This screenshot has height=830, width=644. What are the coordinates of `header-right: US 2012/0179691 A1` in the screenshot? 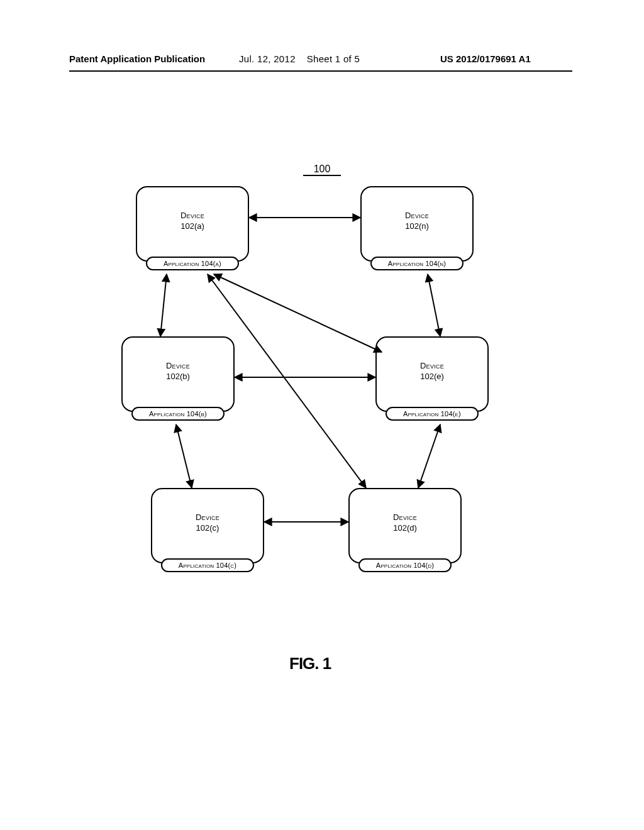 It's located at (486, 59).